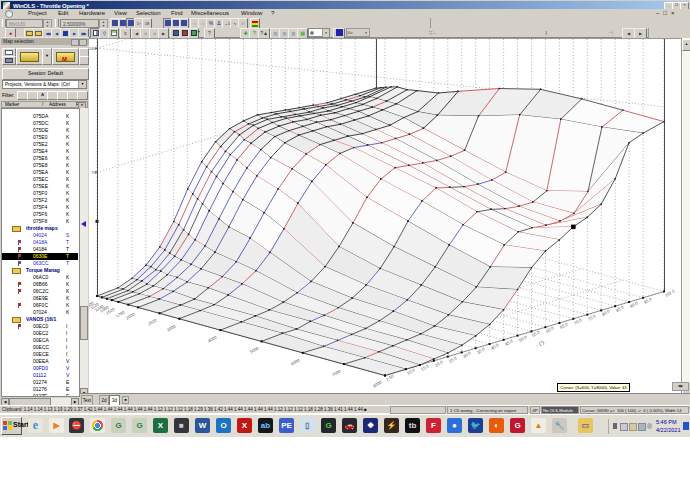 This screenshot has width=690, height=497. Describe the element at coordinates (336, 372) in the screenshot. I see `svg-text: 7000` at that location.